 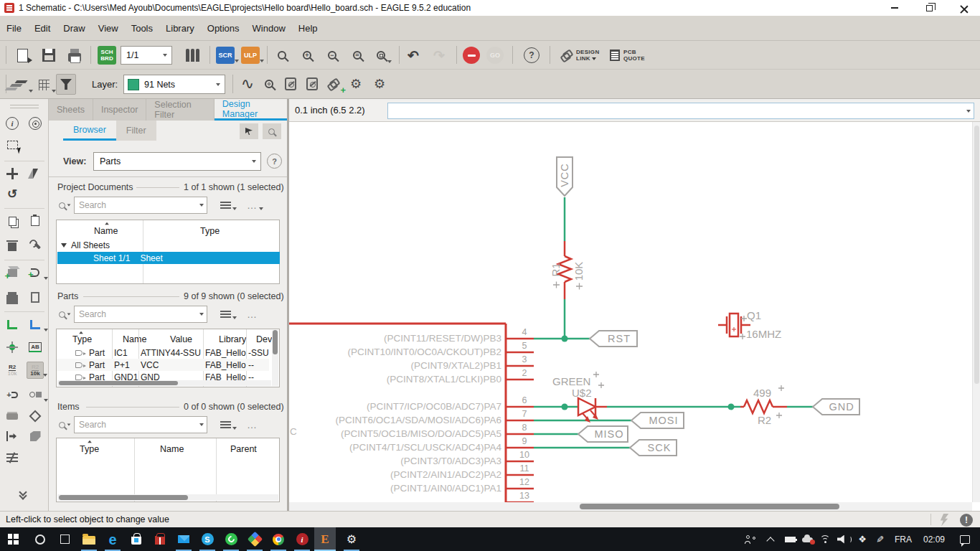 I want to click on sync-settings-button: ⚙, so click(x=356, y=84).